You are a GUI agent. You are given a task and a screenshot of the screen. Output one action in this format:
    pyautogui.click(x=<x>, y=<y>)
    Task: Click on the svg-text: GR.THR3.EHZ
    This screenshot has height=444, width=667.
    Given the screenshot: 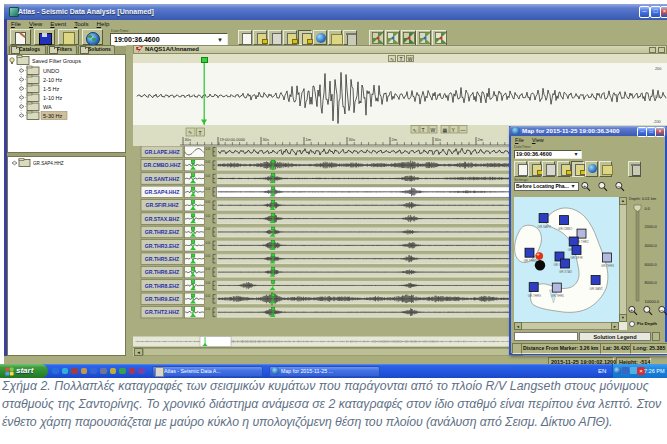 What is the action you would take?
    pyautogui.click(x=162, y=246)
    